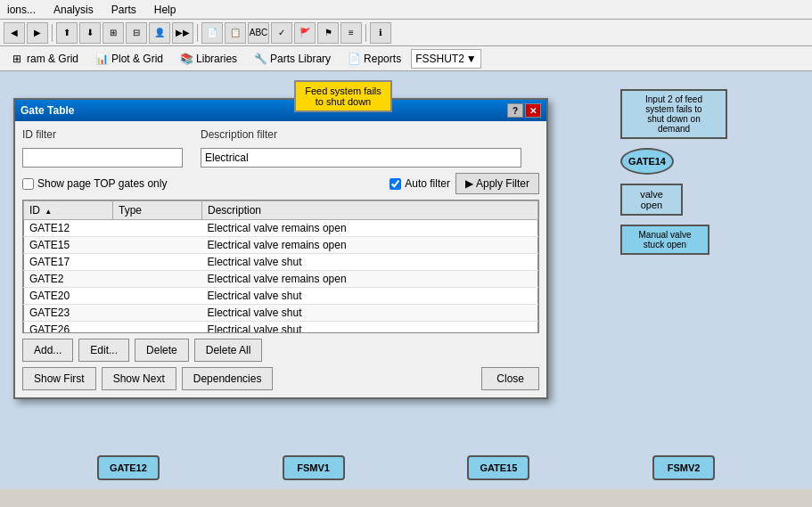 The image size is (812, 507). What do you see at coordinates (17, 59) in the screenshot?
I see `diagram-grid-icon: ⊞` at bounding box center [17, 59].